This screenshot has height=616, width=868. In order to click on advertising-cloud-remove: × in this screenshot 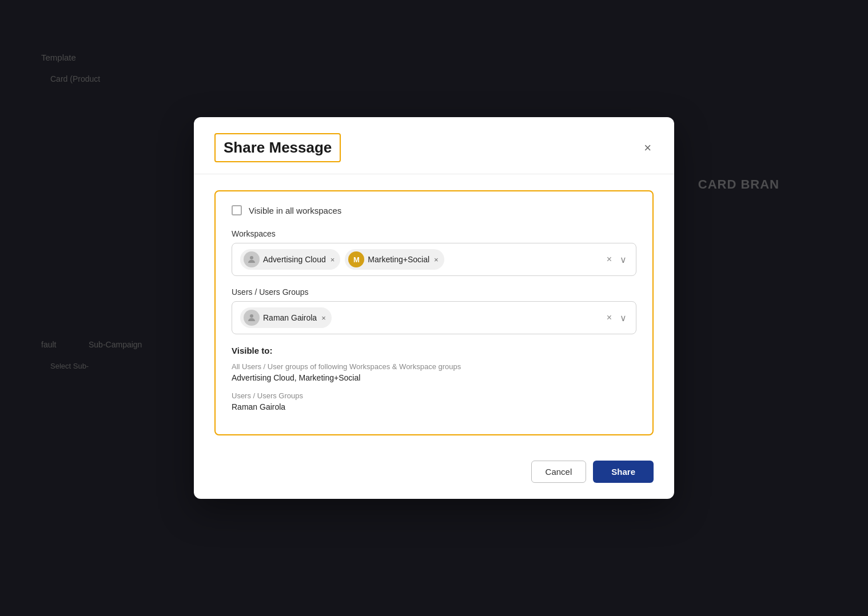, I will do `click(333, 259)`.